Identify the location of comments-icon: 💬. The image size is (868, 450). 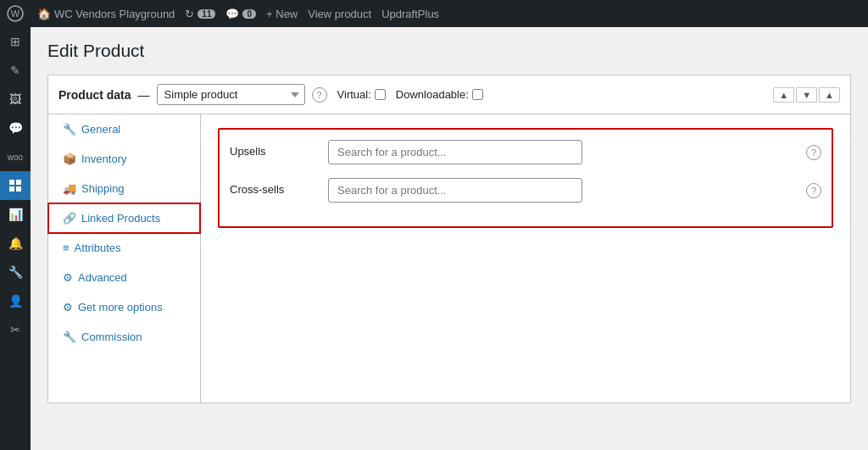
(232, 14).